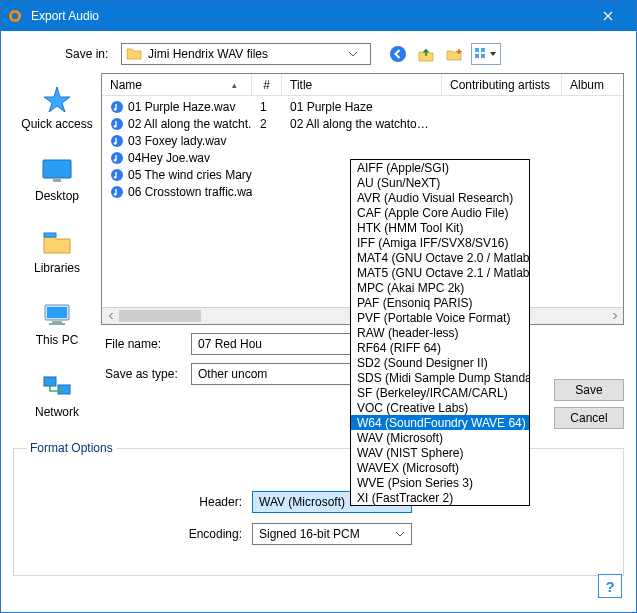  I want to click on dropdown-option: SF (Berkeley/IRCAM/CARL), so click(440, 392).